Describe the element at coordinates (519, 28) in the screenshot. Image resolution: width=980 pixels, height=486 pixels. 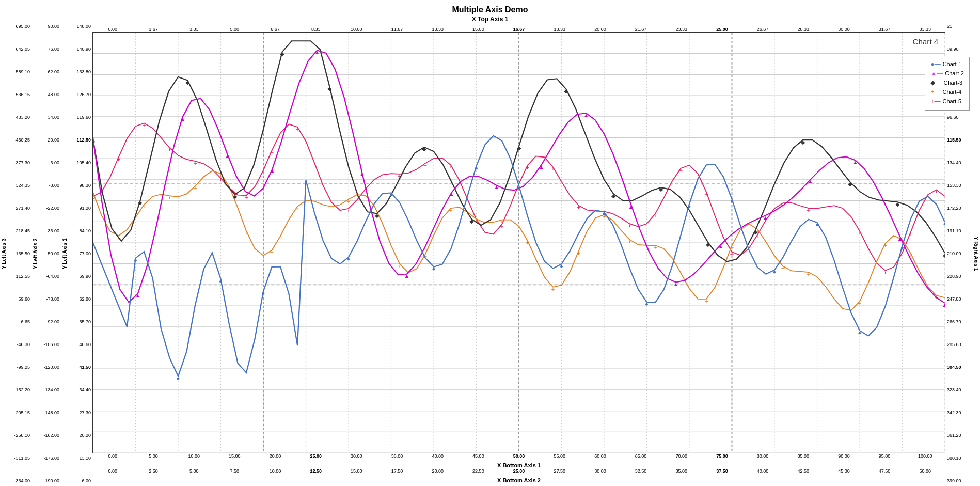
I see `top-axis-ticks: 0.001.673.335.006.678.3310.0011.6713.331…` at that location.